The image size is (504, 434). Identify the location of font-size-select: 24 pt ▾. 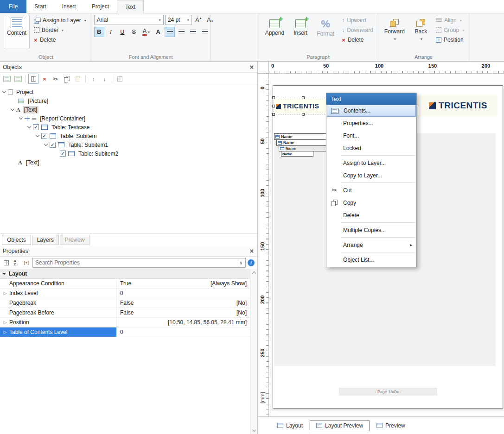
(179, 20).